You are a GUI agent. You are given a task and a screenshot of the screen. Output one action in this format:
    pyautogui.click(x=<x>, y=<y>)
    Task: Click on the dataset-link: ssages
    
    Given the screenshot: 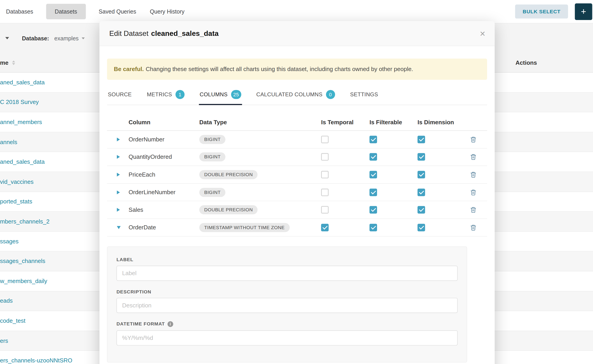 What is the action you would take?
    pyautogui.click(x=9, y=241)
    